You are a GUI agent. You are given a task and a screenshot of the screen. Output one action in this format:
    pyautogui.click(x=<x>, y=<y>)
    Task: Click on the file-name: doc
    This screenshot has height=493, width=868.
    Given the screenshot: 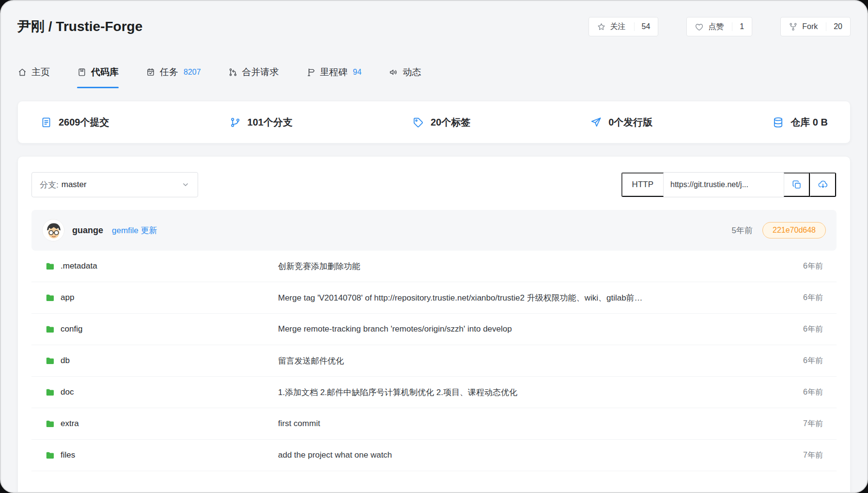 What is the action you would take?
    pyautogui.click(x=67, y=392)
    